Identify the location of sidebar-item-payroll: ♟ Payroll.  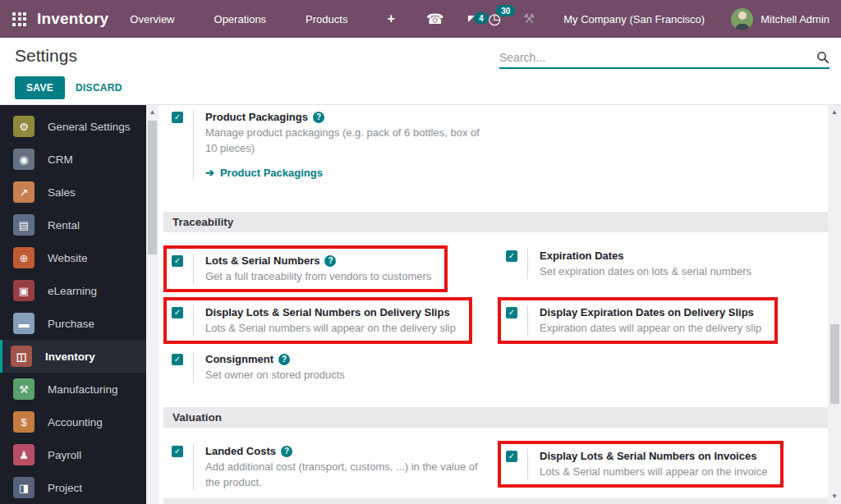
(73, 455).